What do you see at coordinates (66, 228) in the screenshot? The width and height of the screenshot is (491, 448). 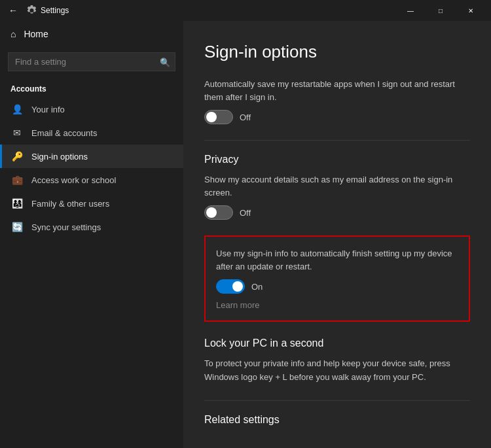 I see `sidebar-item-label: Sync your settings` at bounding box center [66, 228].